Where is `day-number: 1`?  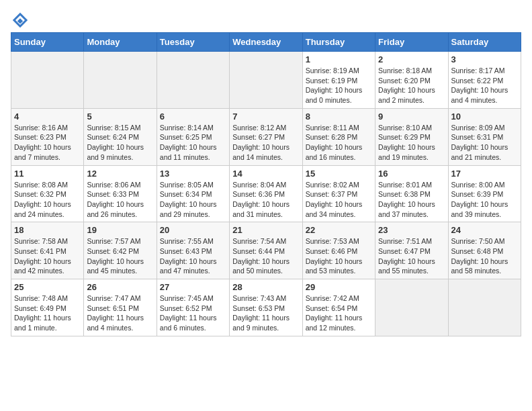
day-number: 1 is located at coordinates (339, 59).